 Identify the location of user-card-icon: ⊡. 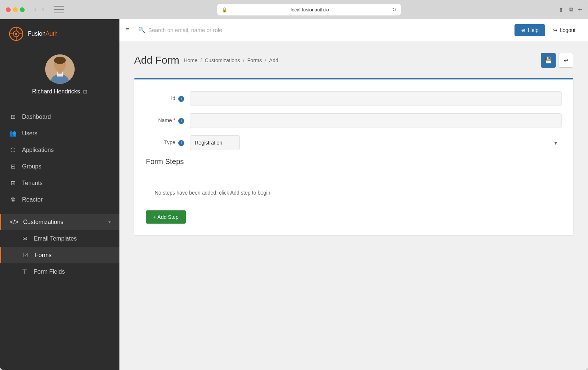
(85, 92).